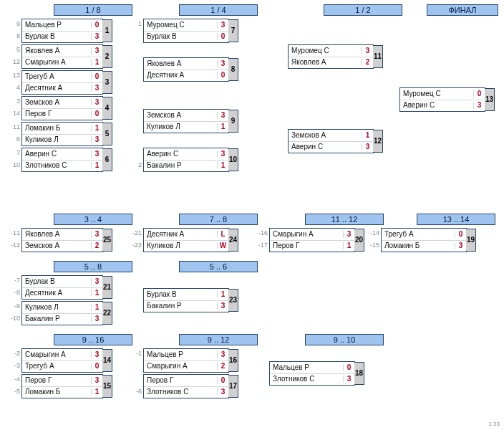  Describe the element at coordinates (359, 373) in the screenshot. I see `match-number: 18` at that location.